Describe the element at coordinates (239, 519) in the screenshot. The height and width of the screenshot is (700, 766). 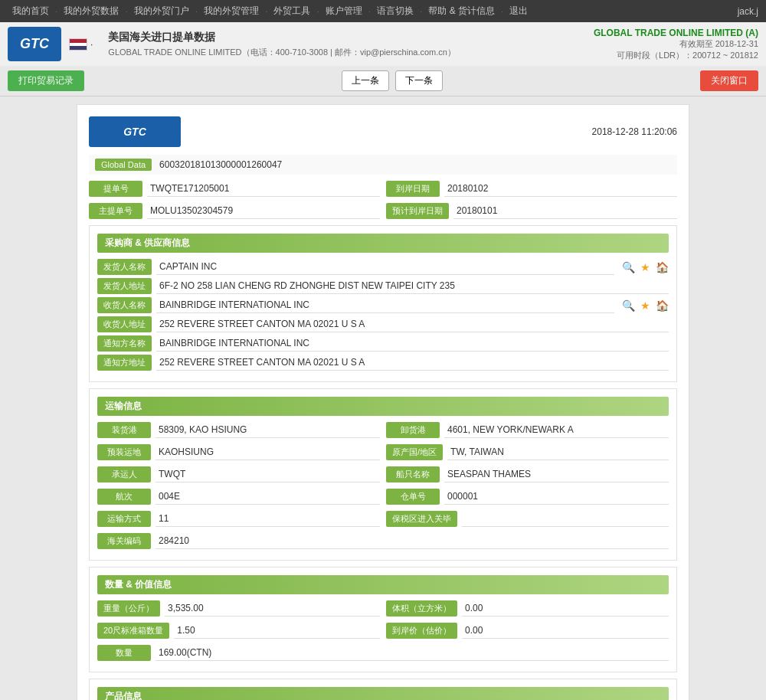
I see `transport-mode-row: 运输方式 11` at that location.